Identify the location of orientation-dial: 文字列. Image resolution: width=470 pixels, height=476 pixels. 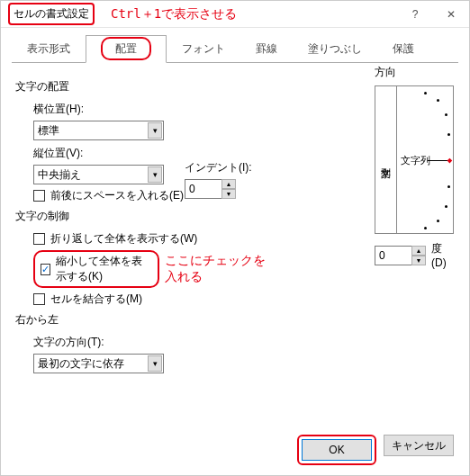
(425, 160).